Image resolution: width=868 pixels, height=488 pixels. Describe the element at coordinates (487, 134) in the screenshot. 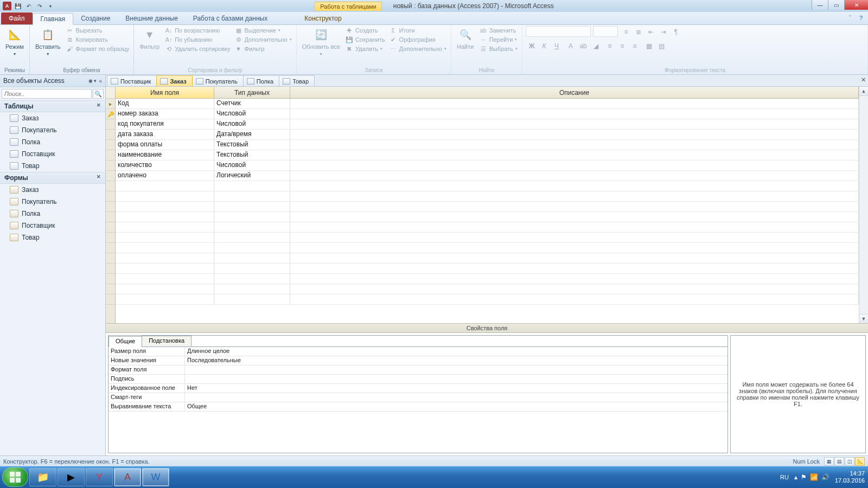

I see `field-row: дата заказаДата/время` at that location.